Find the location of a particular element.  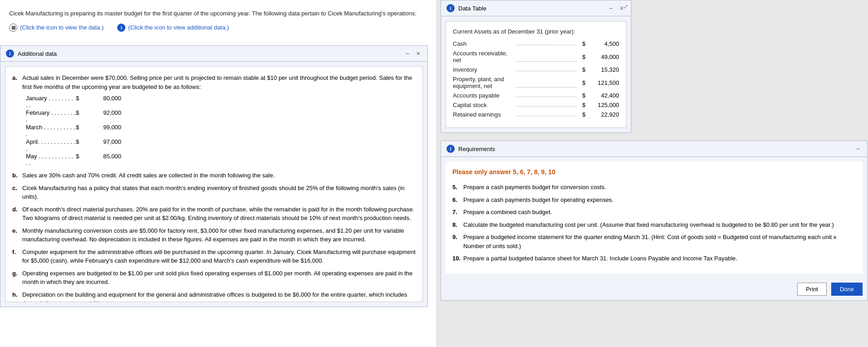

item-label-g: g. is located at coordinates (16, 278).